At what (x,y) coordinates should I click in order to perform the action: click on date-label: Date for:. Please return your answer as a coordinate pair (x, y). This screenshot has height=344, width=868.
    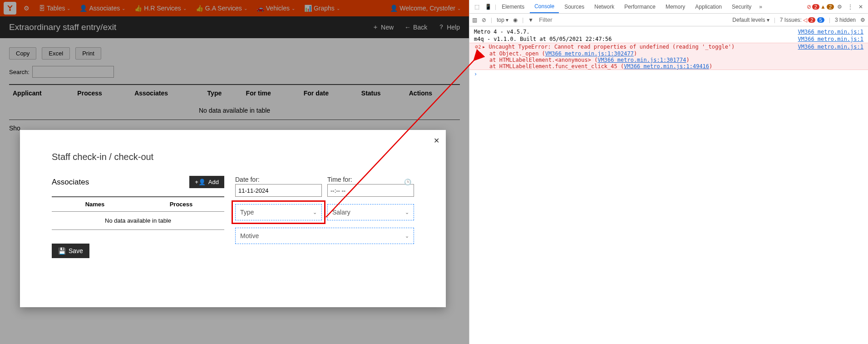
    Looking at the image, I should click on (279, 179).